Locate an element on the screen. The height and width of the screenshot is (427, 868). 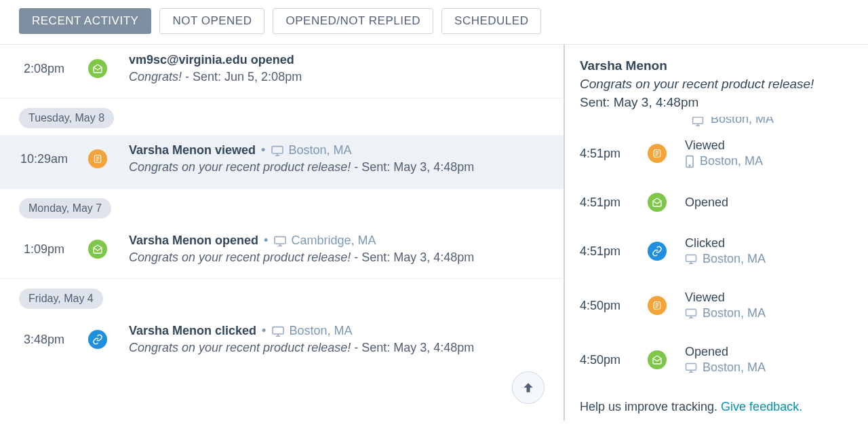
date-pill: Tuesday, May 8 is located at coordinates (66, 118).